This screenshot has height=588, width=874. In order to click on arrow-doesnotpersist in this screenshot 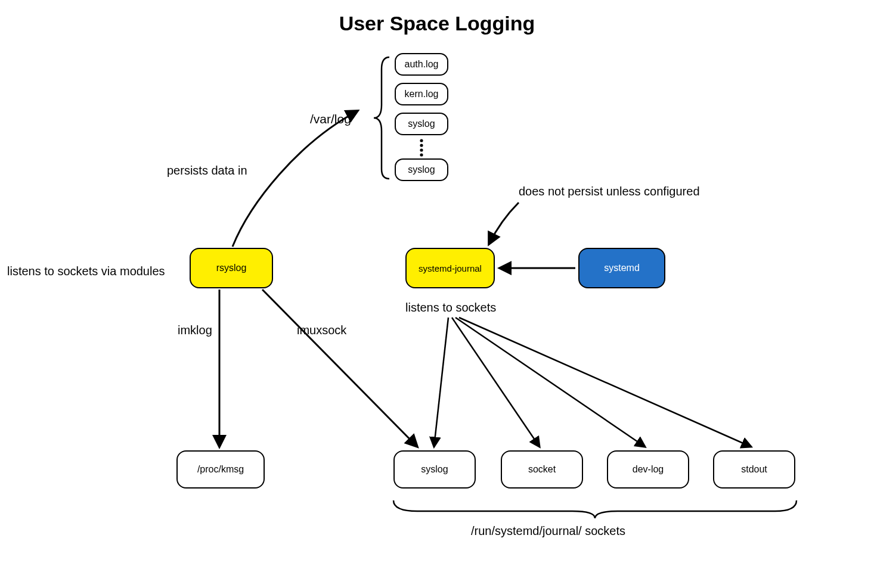, I will do `click(504, 223)`.